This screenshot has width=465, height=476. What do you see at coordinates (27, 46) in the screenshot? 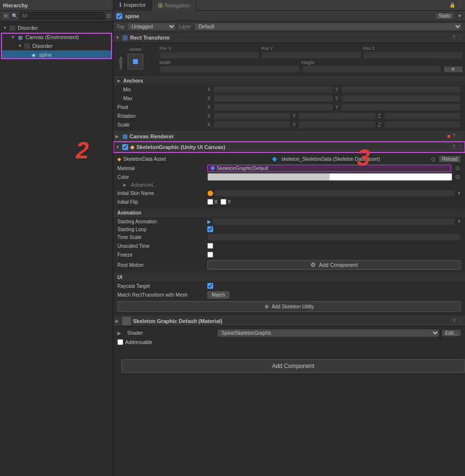
I see `gameobj-icon: ⬛` at bounding box center [27, 46].